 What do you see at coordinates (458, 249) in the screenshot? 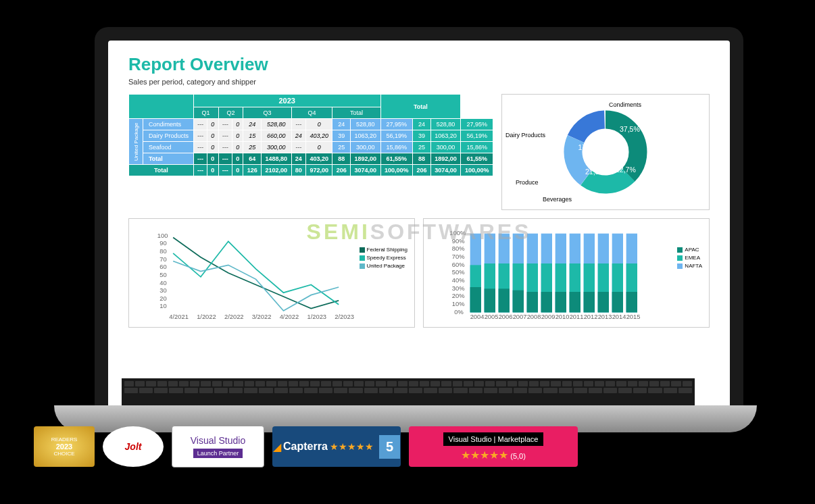
I see `svg-text: 80%` at bounding box center [458, 249].